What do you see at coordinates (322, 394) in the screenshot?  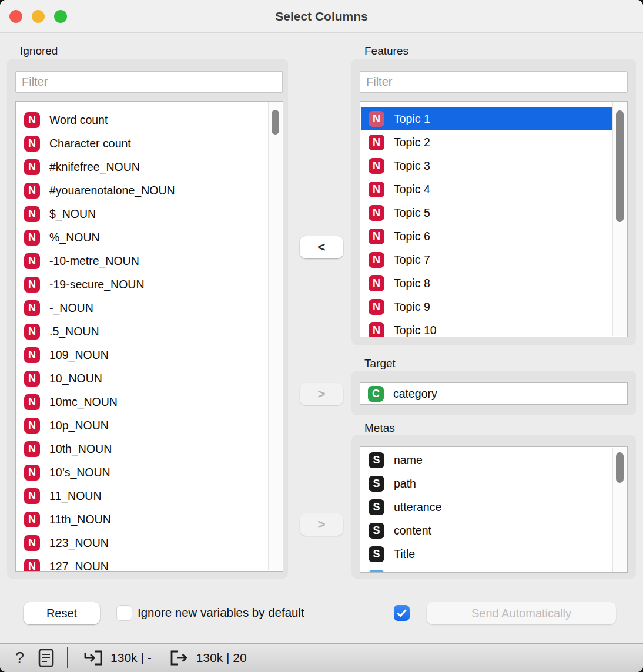 I see `move-to-target-button: >` at bounding box center [322, 394].